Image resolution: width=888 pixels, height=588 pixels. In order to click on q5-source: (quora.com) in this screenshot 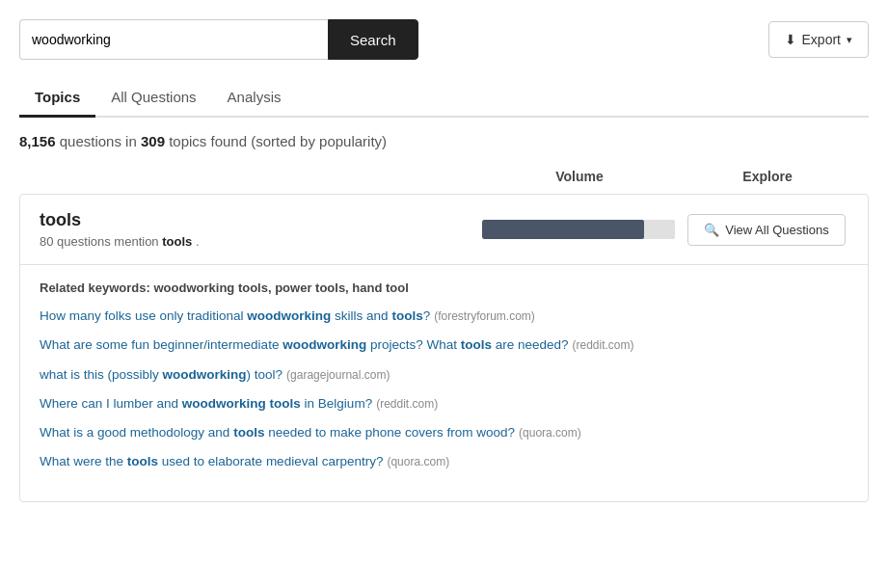, I will do `click(550, 433)`.